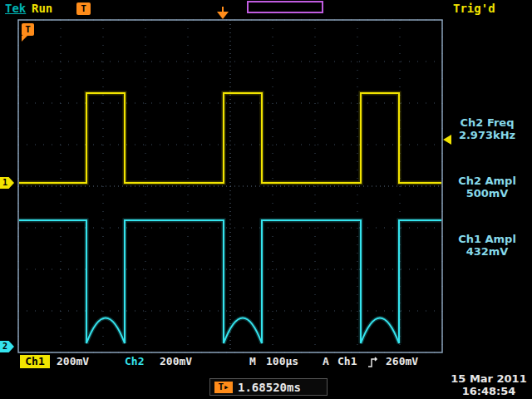  Describe the element at coordinates (73, 362) in the screenshot. I see `ch1-volts-per-div: 200mV` at that location.